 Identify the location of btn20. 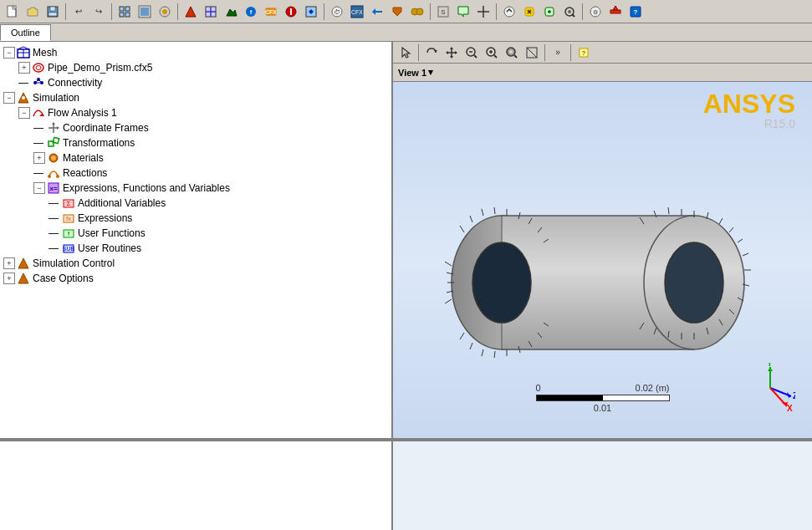
(483, 12).